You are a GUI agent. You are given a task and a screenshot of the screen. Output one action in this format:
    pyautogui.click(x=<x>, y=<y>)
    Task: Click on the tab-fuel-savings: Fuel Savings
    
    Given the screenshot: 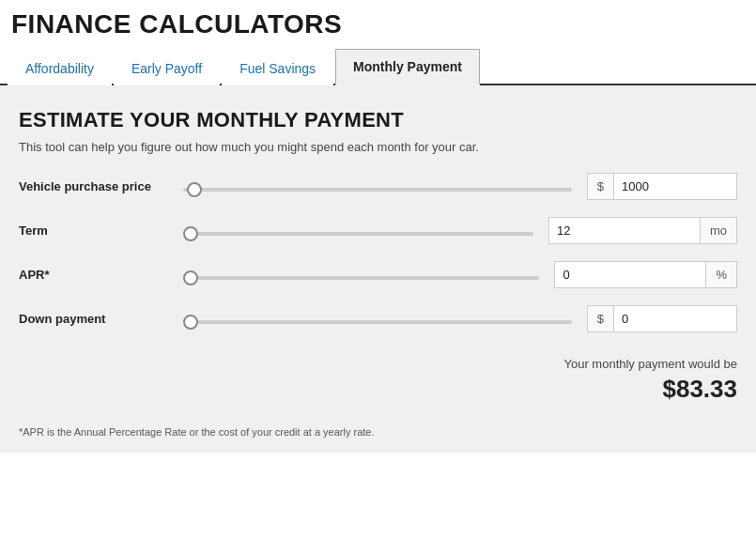 What is the action you would take?
    pyautogui.click(x=278, y=68)
    